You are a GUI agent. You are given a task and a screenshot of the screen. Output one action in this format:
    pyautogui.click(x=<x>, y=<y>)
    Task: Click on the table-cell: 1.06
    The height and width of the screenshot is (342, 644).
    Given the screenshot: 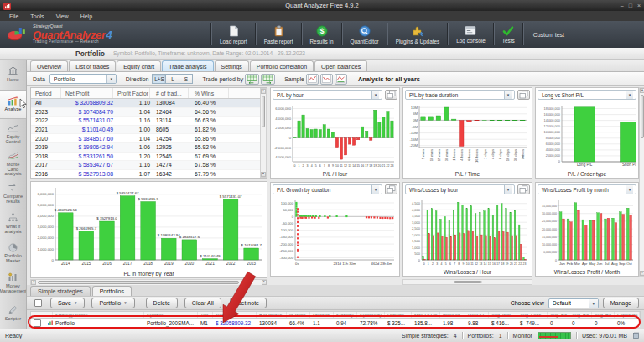 What is the action you would take?
    pyautogui.click(x=132, y=148)
    